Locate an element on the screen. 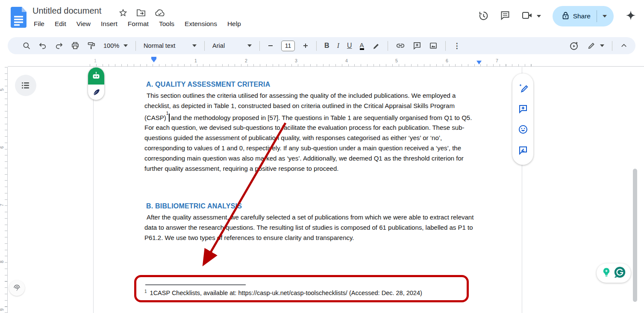  undo-icon is located at coordinates (43, 46).